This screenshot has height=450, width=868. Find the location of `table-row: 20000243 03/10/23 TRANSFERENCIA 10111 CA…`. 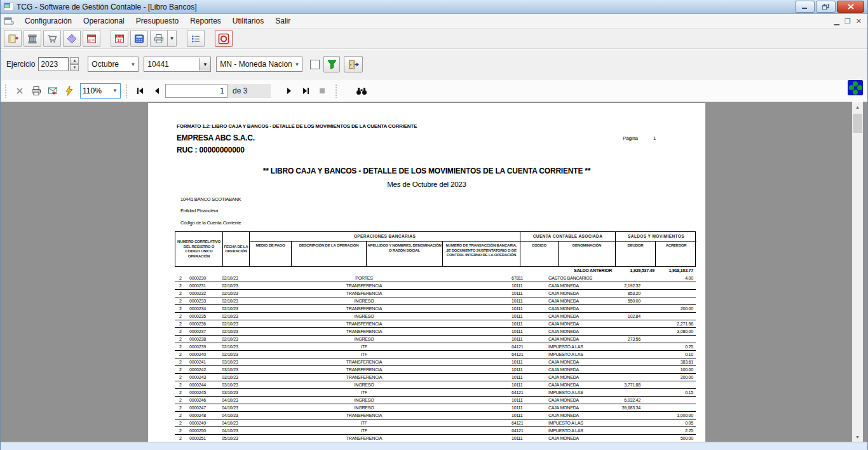

table-row: 20000243 03/10/23 TRANSFERENCIA 10111 CA… is located at coordinates (435, 378).